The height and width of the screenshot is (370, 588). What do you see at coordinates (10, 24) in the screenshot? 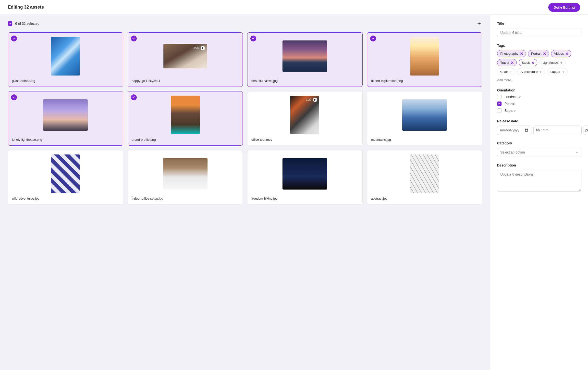
I see `master-checkbox` at bounding box center [10, 24].